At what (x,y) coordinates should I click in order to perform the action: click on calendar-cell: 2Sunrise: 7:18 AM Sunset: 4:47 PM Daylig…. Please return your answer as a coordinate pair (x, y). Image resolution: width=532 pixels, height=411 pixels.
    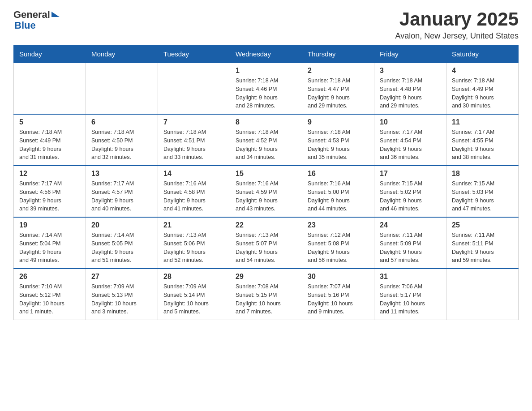
    Looking at the image, I should click on (339, 89).